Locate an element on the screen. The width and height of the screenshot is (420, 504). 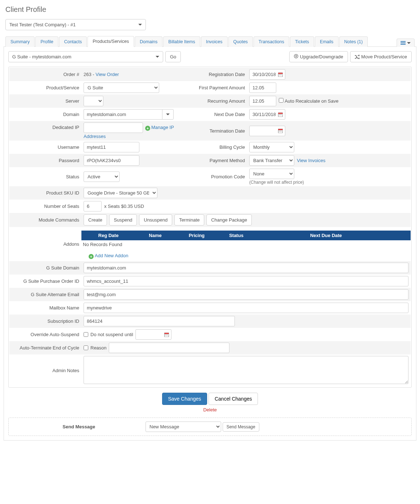
menu-icon is located at coordinates (403, 43).